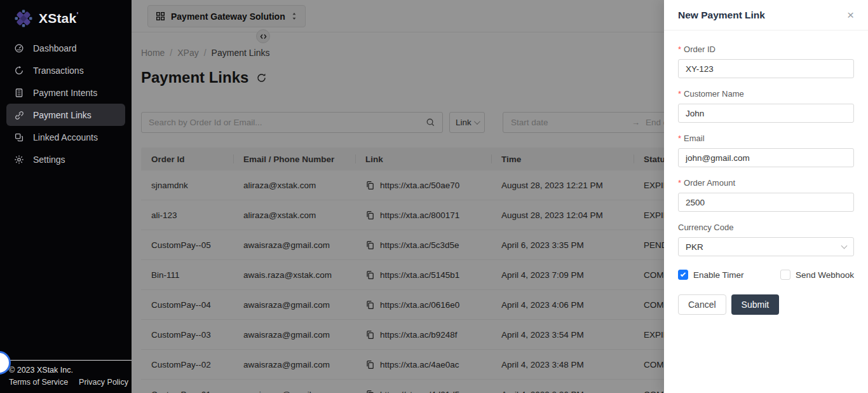 The image size is (868, 393). I want to click on sidebar-item-dashboard: Dashboard, so click(66, 48).